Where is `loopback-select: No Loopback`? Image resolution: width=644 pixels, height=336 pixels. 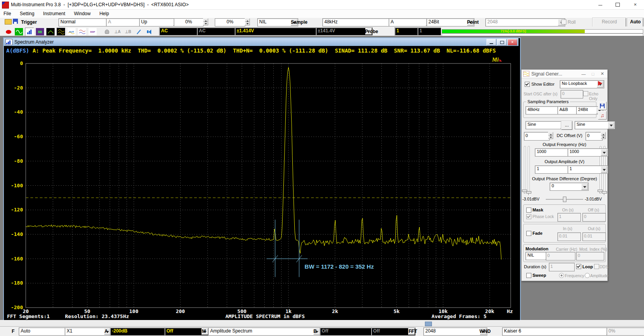 loopback-select: No Loopback is located at coordinates (582, 84).